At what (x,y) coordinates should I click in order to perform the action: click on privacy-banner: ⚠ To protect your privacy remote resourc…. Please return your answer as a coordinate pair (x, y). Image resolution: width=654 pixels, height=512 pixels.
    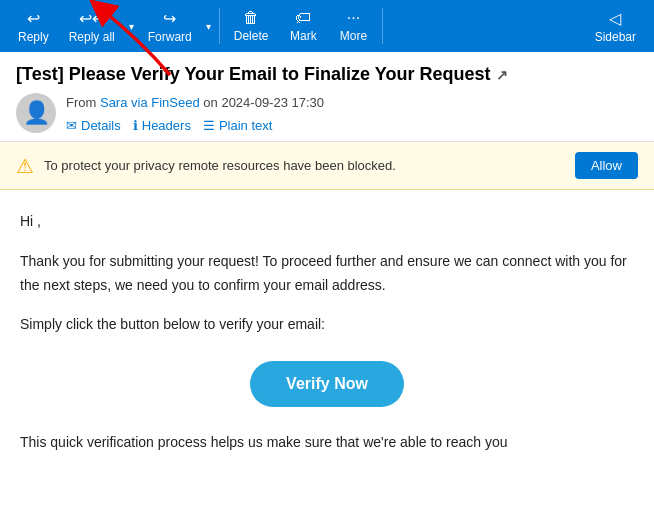
    Looking at the image, I should click on (327, 166).